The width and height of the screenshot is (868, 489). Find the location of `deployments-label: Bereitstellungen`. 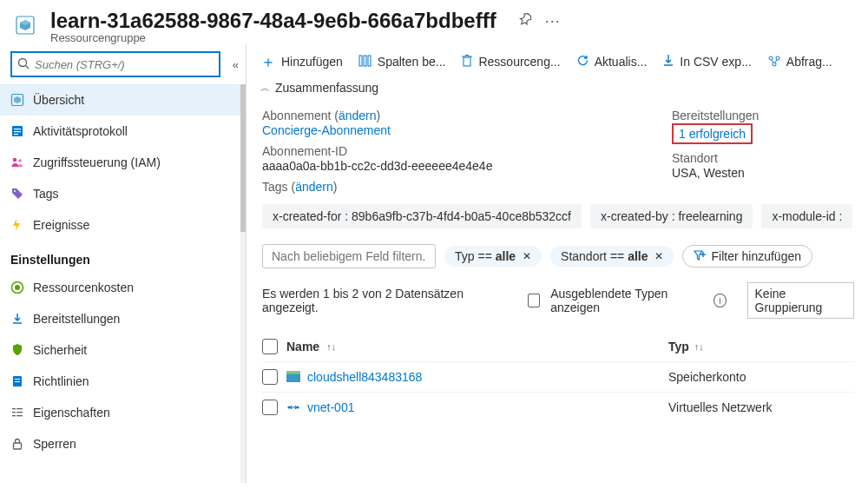

deployments-label: Bereitstellungen is located at coordinates (763, 116).